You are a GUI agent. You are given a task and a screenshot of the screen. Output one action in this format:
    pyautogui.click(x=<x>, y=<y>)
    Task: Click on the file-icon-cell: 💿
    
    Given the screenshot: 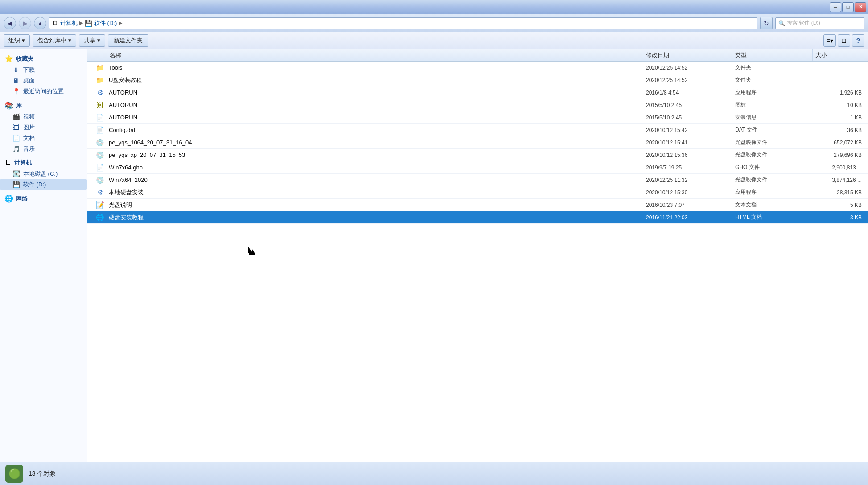 What is the action you would take?
    pyautogui.click(x=98, y=155)
    